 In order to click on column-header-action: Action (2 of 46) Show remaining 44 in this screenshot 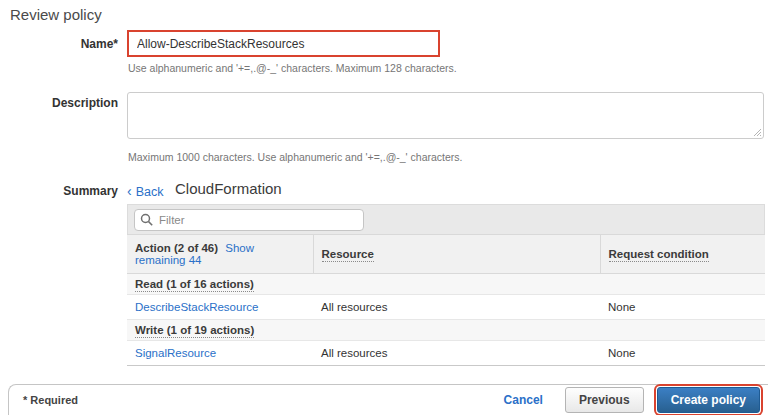, I will do `click(220, 254)`.